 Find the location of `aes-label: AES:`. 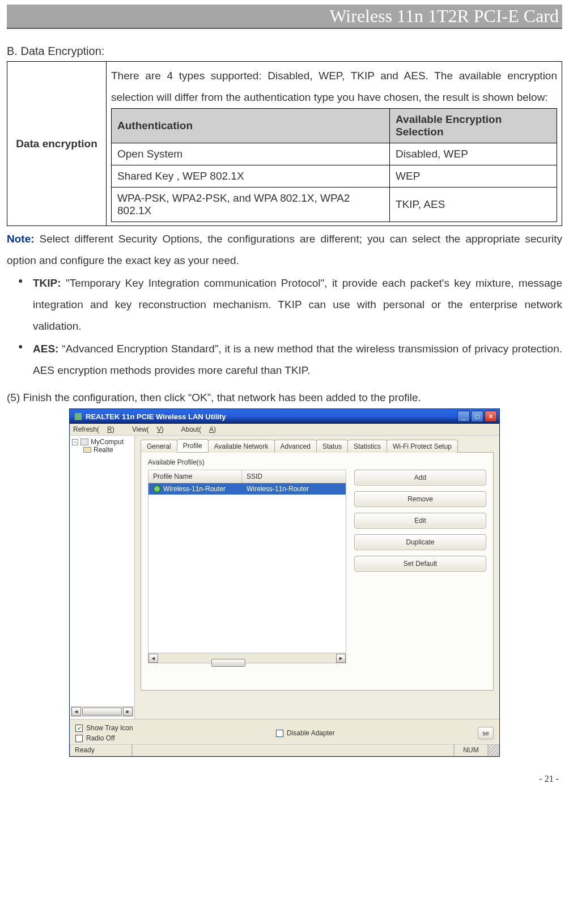

aes-label: AES: is located at coordinates (48, 349).